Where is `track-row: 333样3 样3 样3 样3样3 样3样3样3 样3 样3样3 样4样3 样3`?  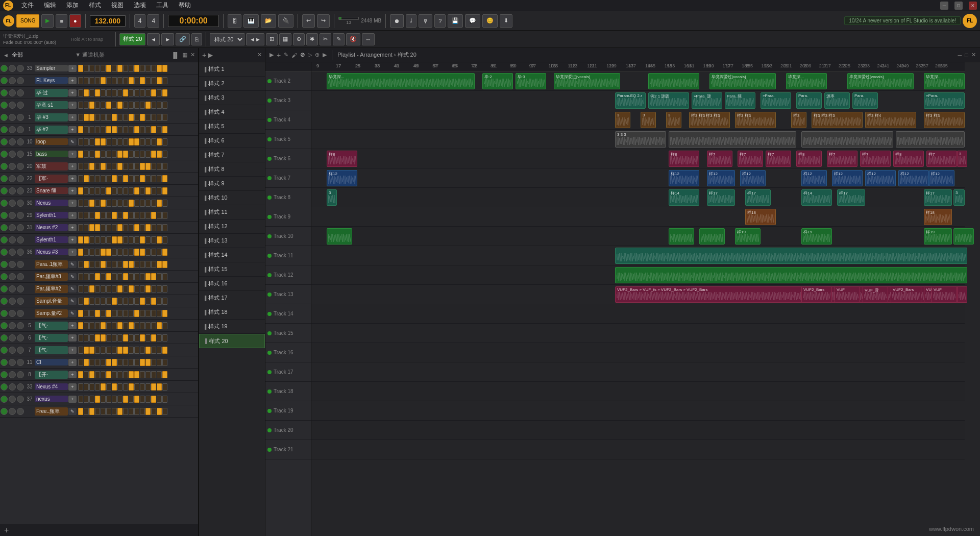
track-row: 333样3 样3 样3 样3样3 样3样3样3 样3 样3样3 样4样3 样3 is located at coordinates (638, 120).